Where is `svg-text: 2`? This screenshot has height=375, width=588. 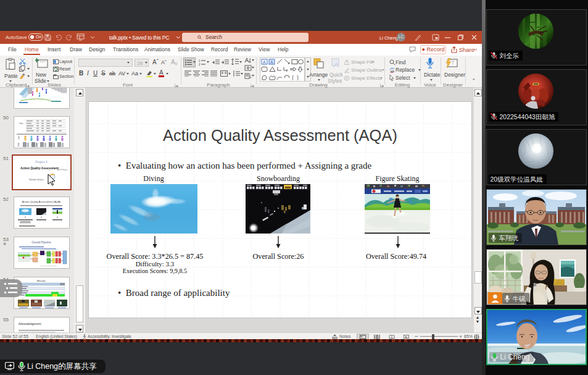 svg-text: 2 is located at coordinates (200, 64).